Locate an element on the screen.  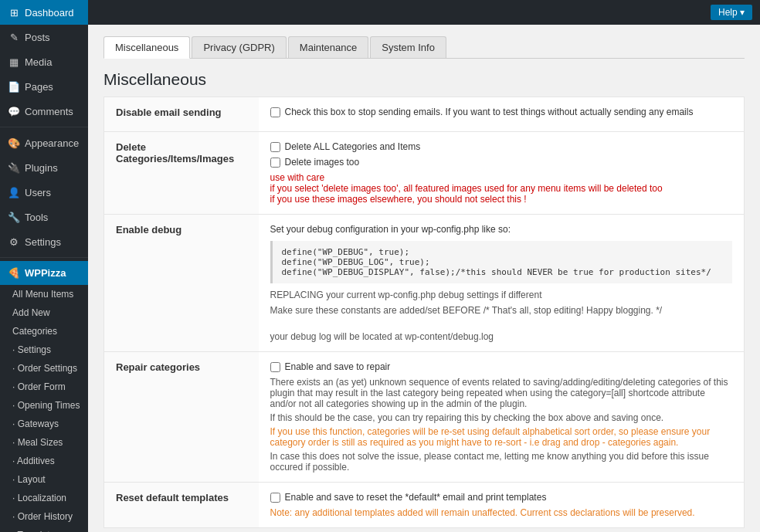
dashboard-icon: ⊞ is located at coordinates (14, 12).